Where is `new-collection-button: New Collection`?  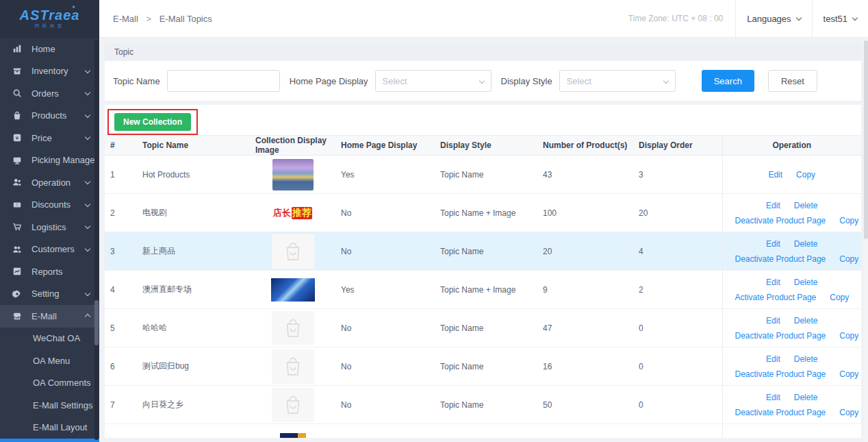 new-collection-button: New Collection is located at coordinates (153, 122).